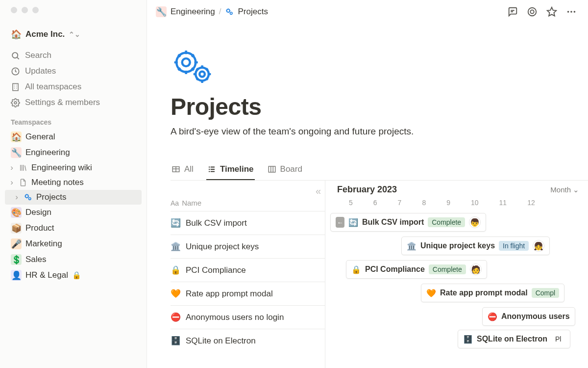 Image resolution: width=588 pixels, height=368 pixels. What do you see at coordinates (431, 293) in the screenshot?
I see `bar-icon: 🧡` at bounding box center [431, 293].